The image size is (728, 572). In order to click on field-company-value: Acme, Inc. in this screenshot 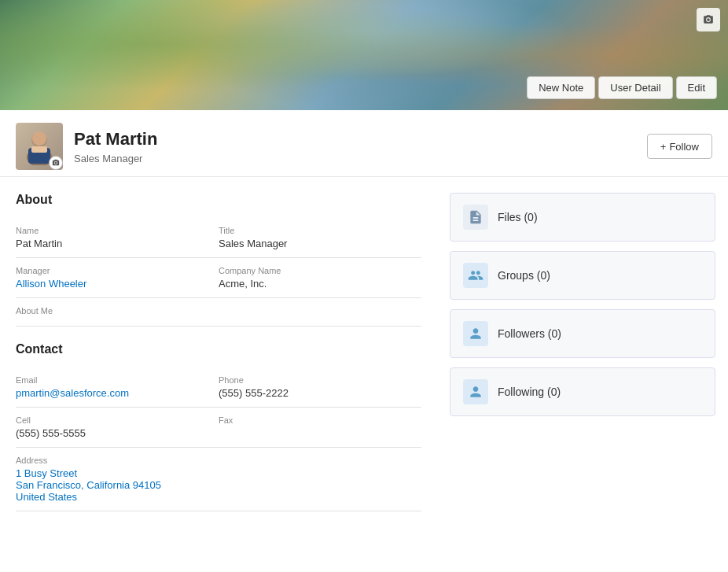, I will do `click(311, 283)`.